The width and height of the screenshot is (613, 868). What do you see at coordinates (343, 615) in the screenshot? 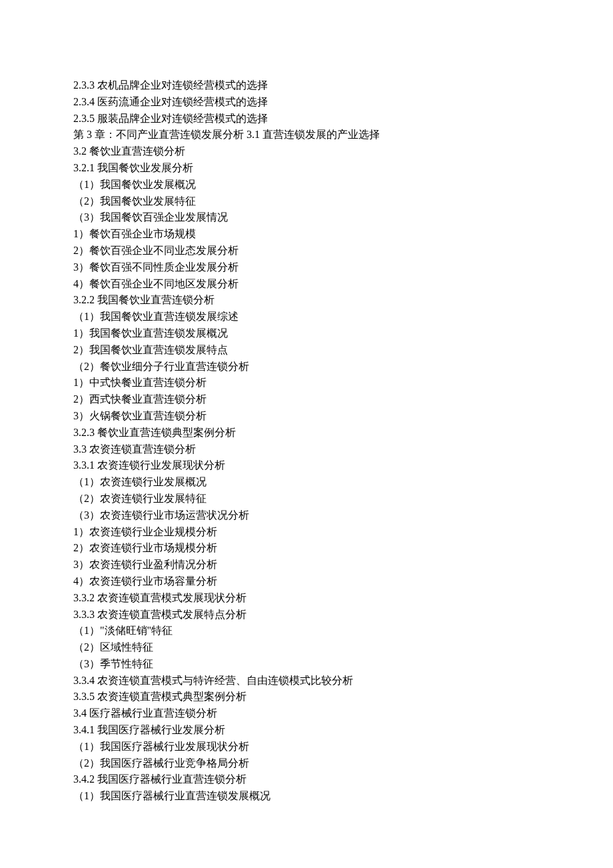
I see `toc-line: 3.3.3 农资连锁直营模式发展特点分析` at bounding box center [343, 615].